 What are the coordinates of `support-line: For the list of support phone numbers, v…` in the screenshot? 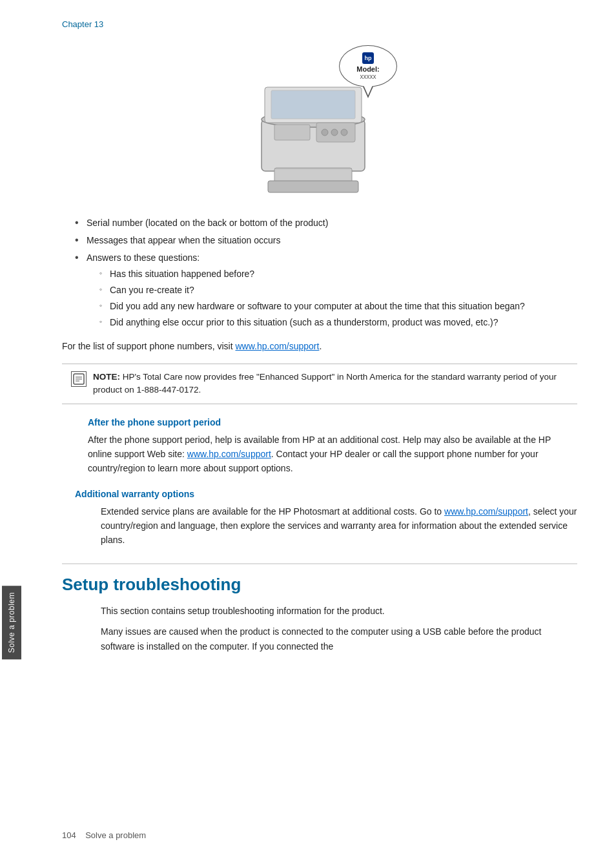 It's located at (320, 346).